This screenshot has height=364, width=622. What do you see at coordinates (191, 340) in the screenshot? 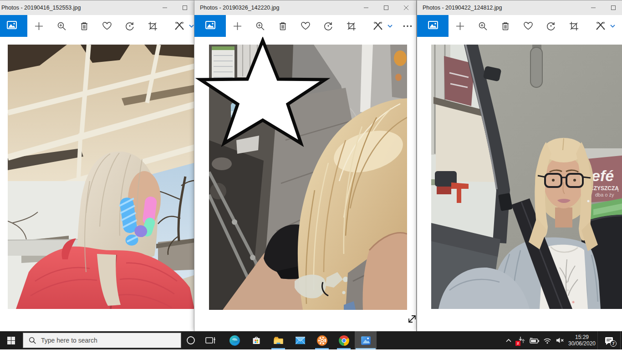
I see `cortana-button` at bounding box center [191, 340].